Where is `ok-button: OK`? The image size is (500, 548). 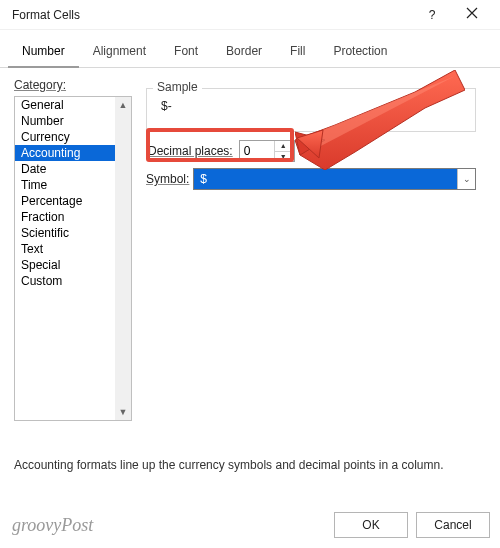
ok-button: OK is located at coordinates (371, 525).